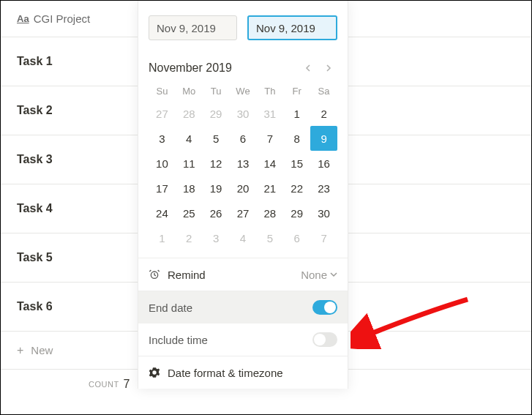  What do you see at coordinates (189, 213) in the screenshot?
I see `calendar-day: 25` at bounding box center [189, 213].